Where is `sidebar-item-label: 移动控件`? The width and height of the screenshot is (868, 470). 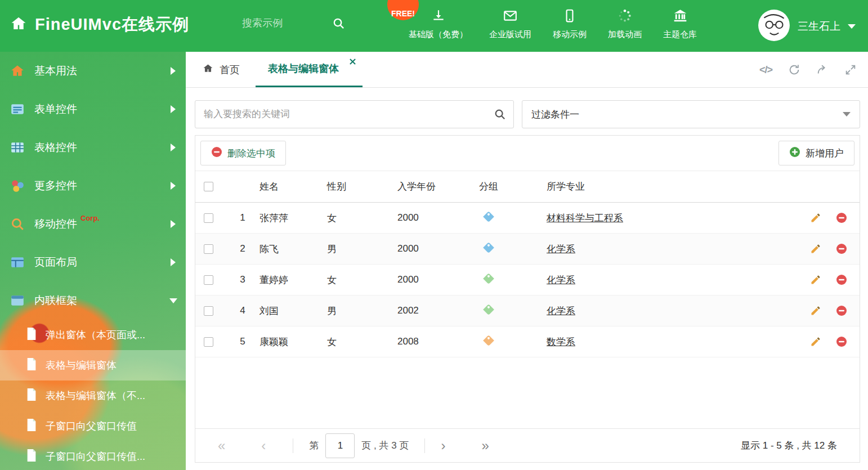
sidebar-item-label: 移动控件 is located at coordinates (56, 224).